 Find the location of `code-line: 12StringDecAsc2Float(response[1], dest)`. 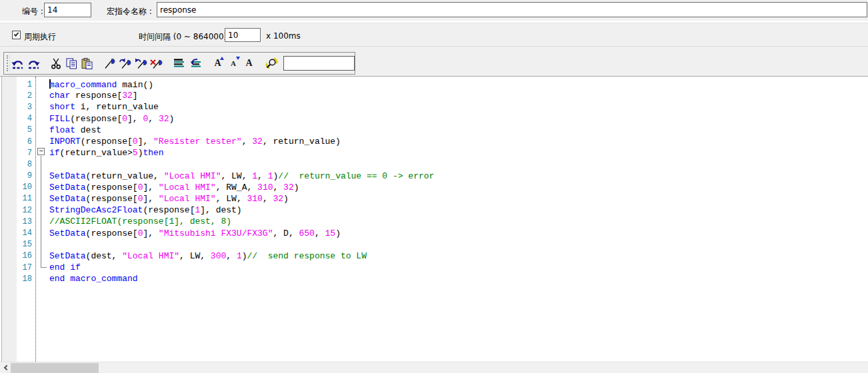

code-line: 12StringDecAsc2Float(response[1], dest) is located at coordinates (434, 210).